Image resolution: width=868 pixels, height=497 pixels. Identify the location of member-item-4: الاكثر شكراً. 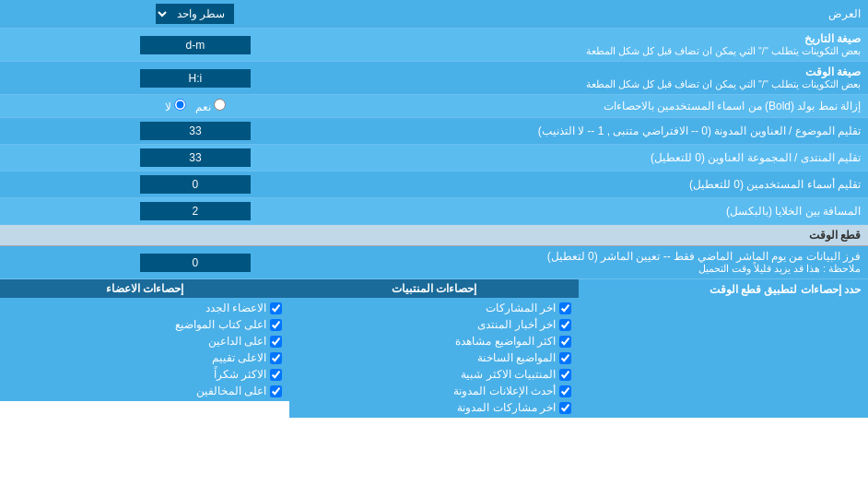
(145, 374).